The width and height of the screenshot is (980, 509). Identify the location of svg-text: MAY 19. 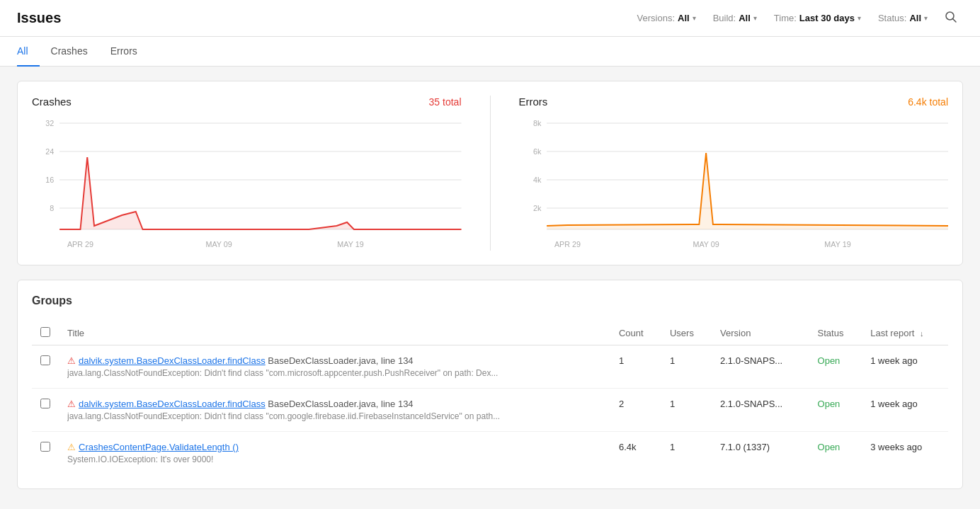
(837, 244).